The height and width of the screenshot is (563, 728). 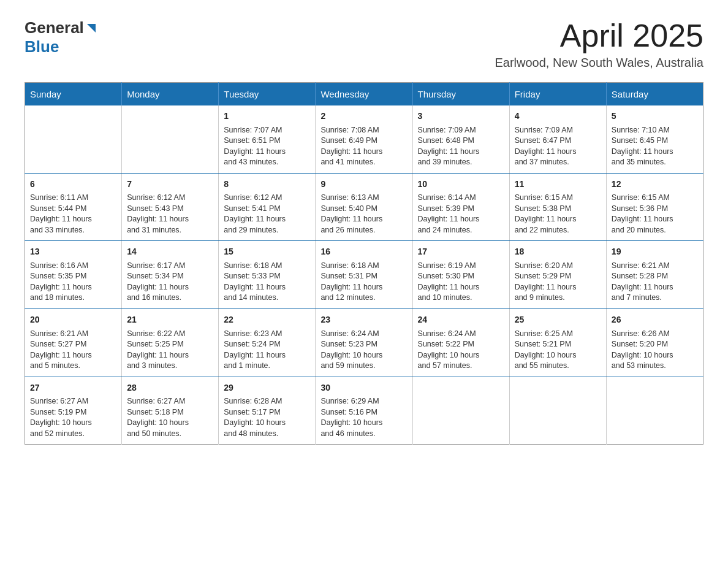 I want to click on logo: General, so click(x=61, y=28).